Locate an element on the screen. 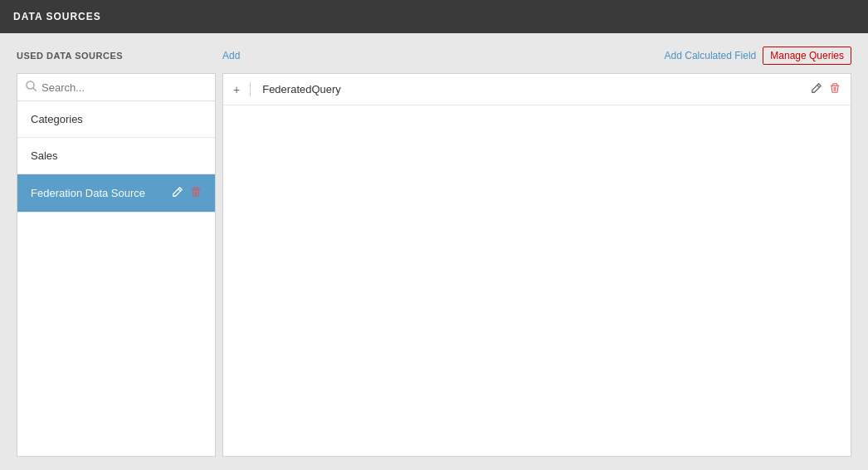 Image resolution: width=868 pixels, height=470 pixels. sidebar-item-label: Categories is located at coordinates (56, 120).